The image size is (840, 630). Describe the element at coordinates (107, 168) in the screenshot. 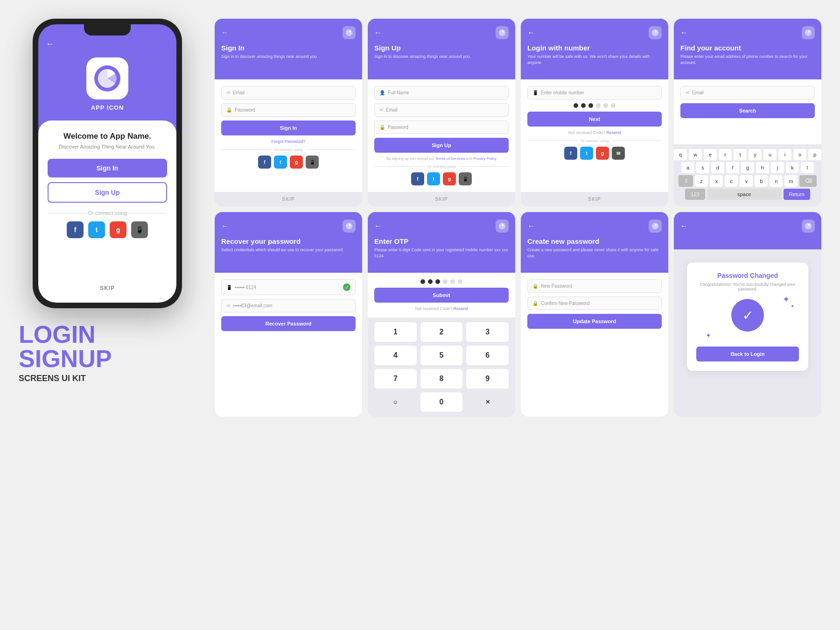

I see `signin-button: Sign In` at that location.